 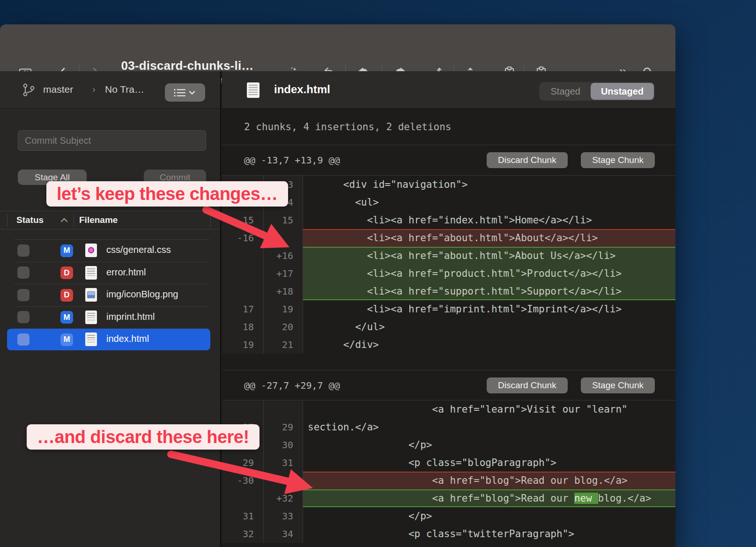 What do you see at coordinates (283, 463) in the screenshot?
I see `new-line-number: 31` at bounding box center [283, 463].